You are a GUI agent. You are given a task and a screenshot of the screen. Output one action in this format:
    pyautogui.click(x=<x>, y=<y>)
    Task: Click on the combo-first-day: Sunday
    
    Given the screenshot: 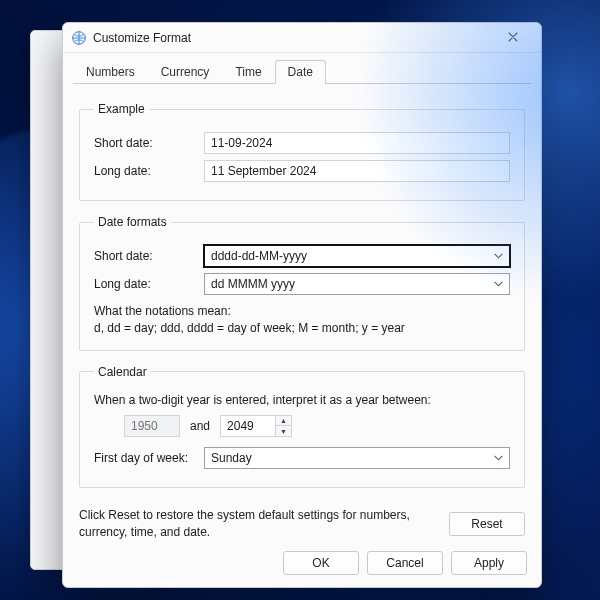 What is the action you would take?
    pyautogui.click(x=357, y=458)
    